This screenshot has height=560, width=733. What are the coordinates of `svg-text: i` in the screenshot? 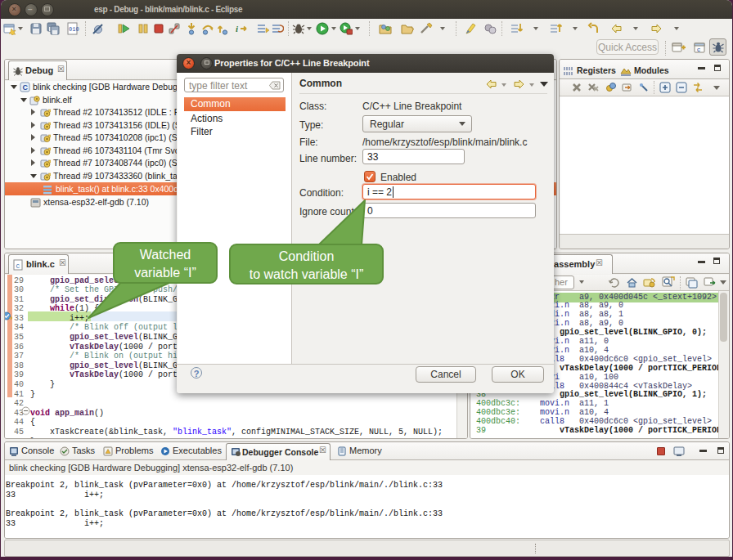 It's located at (237, 29).